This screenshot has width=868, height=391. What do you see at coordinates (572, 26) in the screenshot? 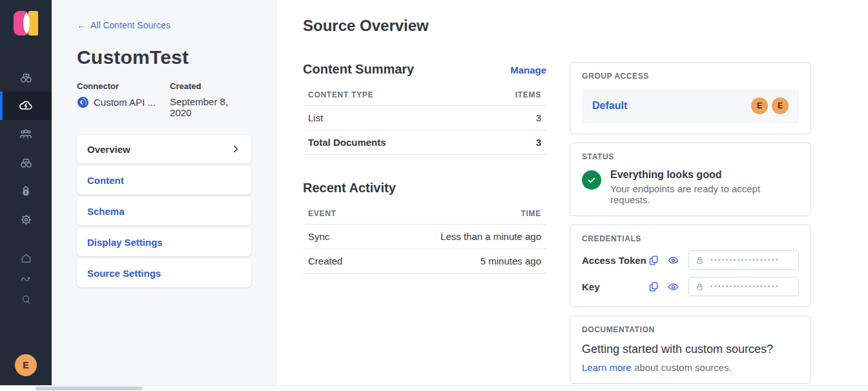
I see `page-title: Source Overview` at bounding box center [572, 26].